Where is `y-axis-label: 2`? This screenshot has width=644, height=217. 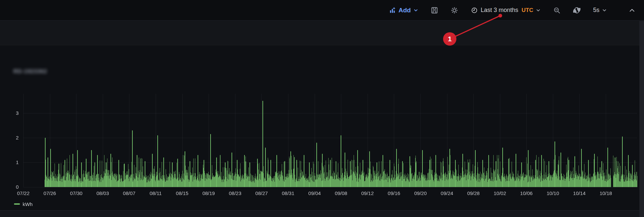 y-axis-label: 2 is located at coordinates (9, 138).